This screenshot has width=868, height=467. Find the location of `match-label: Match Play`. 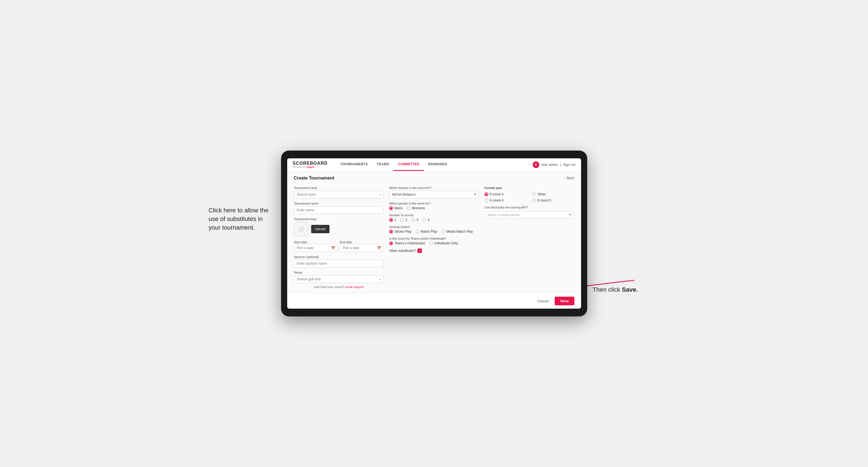

match-label: Match Play is located at coordinates (429, 231).